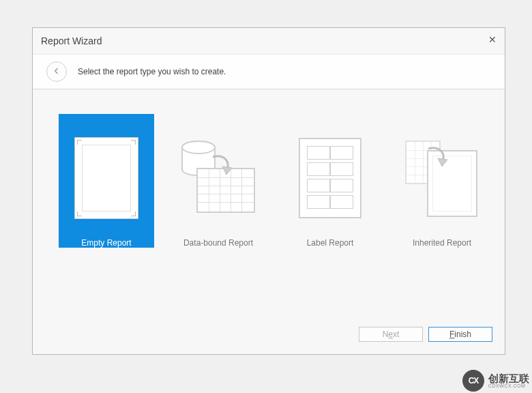 The image size is (532, 393). I want to click on dialog-title: Report Wizard, so click(71, 41).